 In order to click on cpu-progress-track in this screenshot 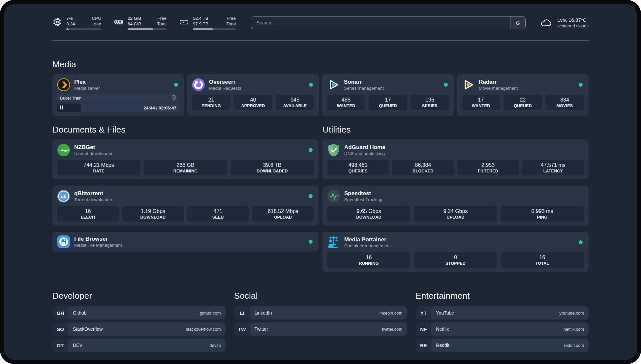, I will do `click(84, 29)`.